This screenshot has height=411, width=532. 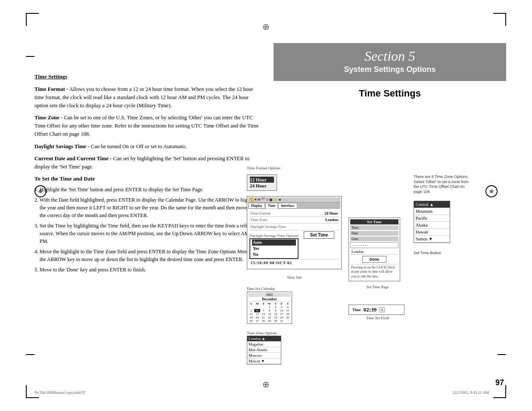 I want to click on calendar-section: Date Set Calendar 2002 December S M T W …, so click(x=294, y=305).